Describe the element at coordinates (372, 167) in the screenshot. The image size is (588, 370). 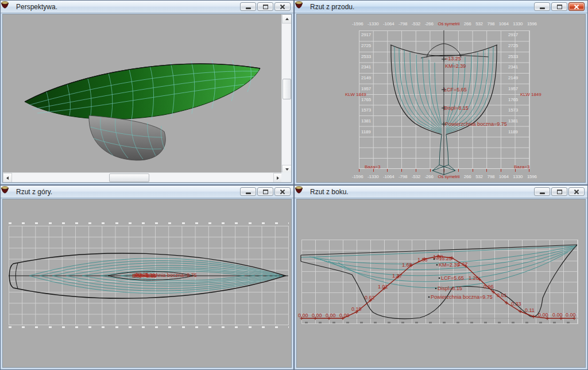
I see `baza-label-left: Baza=3` at that location.